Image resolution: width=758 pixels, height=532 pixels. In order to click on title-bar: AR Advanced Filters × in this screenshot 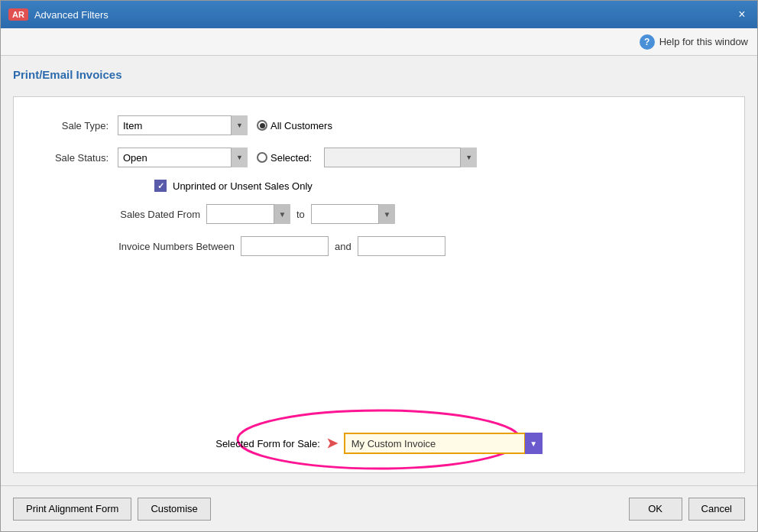, I will do `click(379, 15)`.